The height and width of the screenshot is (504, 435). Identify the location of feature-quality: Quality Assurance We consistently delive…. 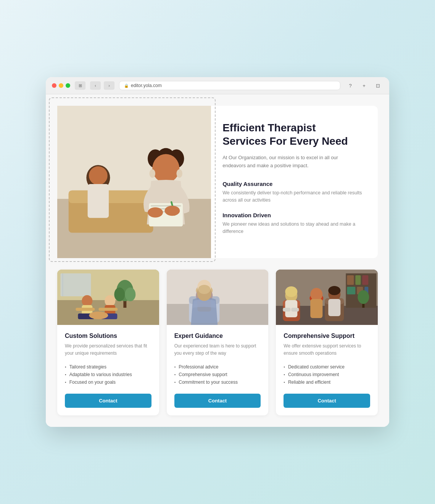
(292, 192).